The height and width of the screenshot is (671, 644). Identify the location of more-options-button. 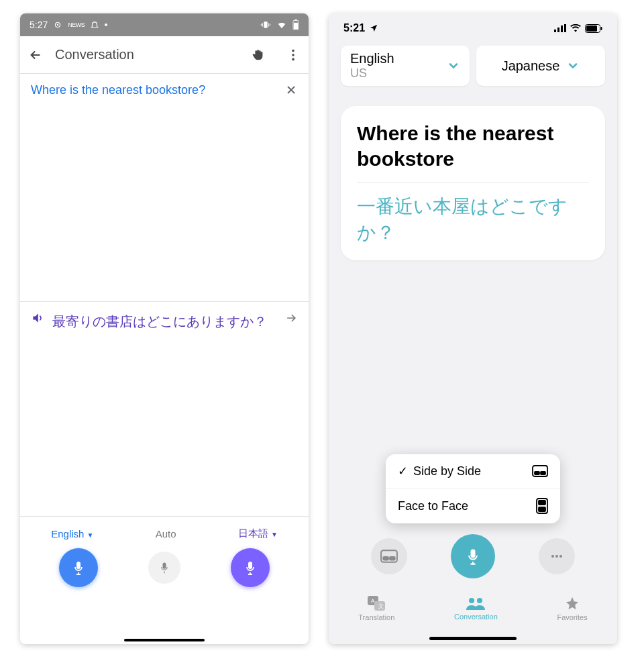
(557, 556).